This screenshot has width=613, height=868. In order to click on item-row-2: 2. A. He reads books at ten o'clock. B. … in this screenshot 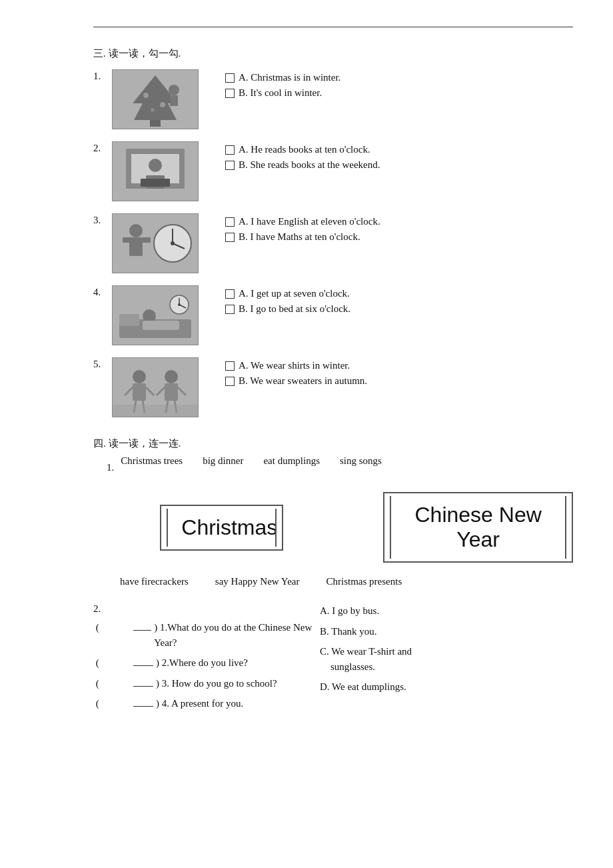, I will do `click(333, 171)`.